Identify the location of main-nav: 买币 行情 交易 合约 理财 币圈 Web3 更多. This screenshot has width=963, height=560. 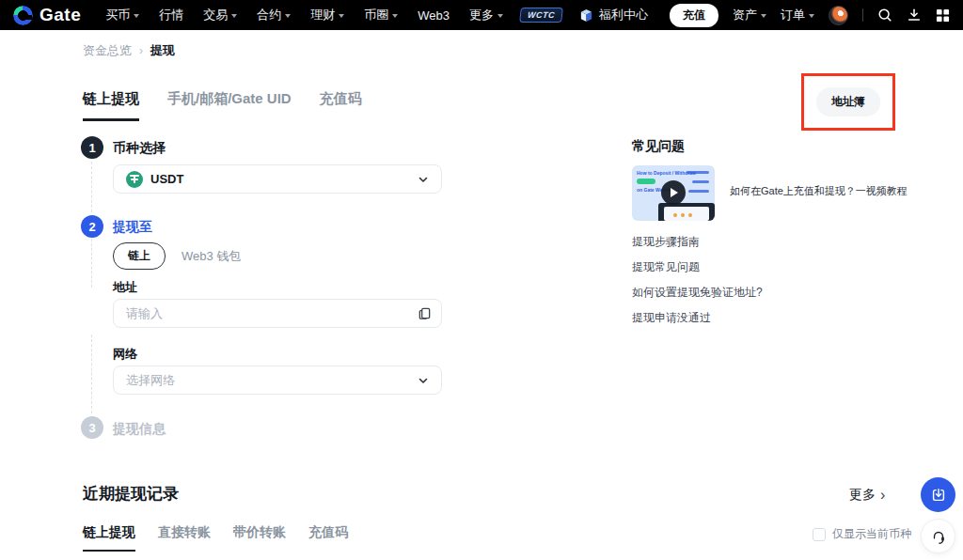
(305, 15).